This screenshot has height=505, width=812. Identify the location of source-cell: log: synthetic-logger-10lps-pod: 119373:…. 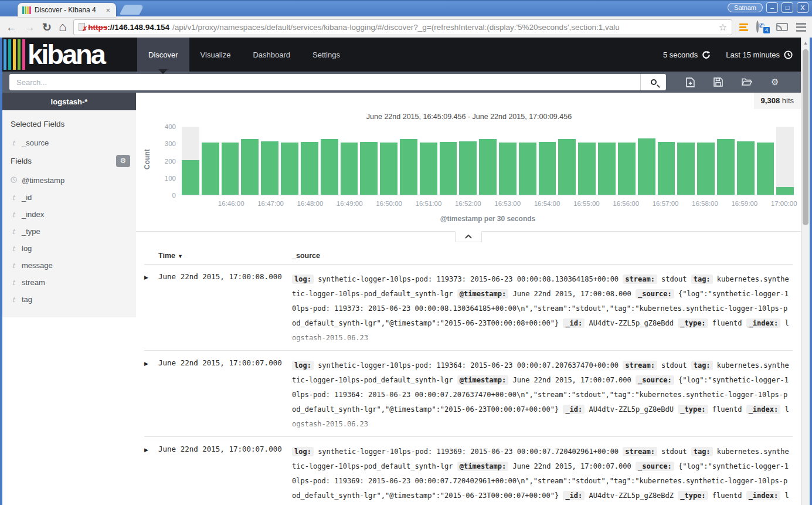
(542, 309).